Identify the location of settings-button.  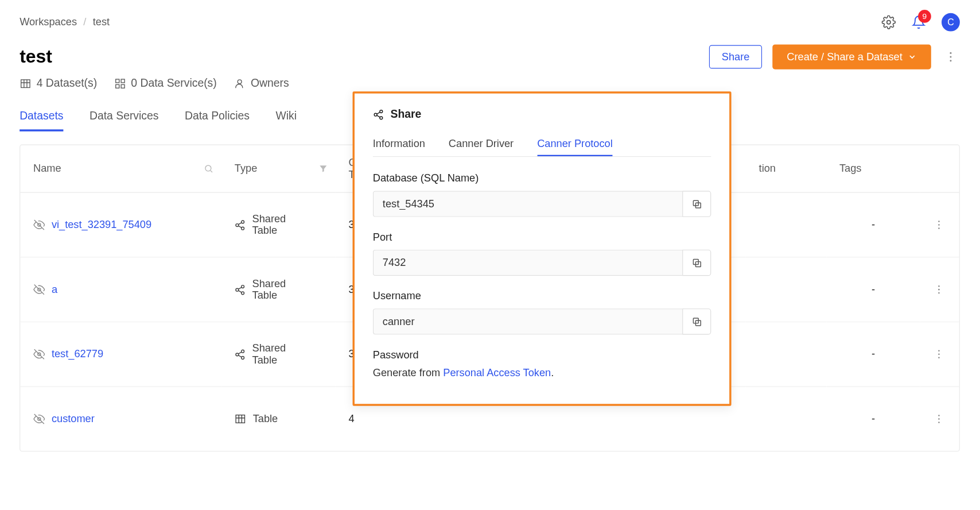
(888, 22).